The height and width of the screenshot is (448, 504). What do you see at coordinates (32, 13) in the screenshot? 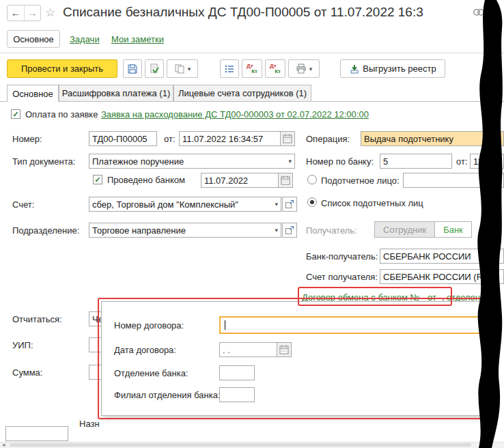
I see `forward-button: →` at bounding box center [32, 13].